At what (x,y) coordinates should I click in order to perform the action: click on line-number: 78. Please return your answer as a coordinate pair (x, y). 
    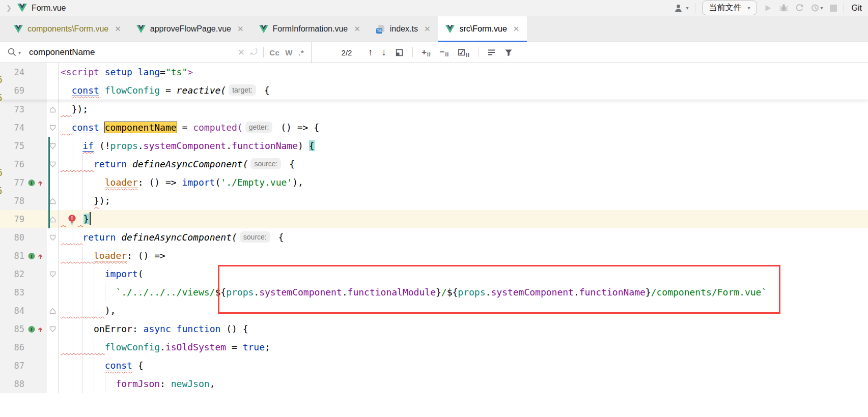
    Looking at the image, I should click on (12, 201).